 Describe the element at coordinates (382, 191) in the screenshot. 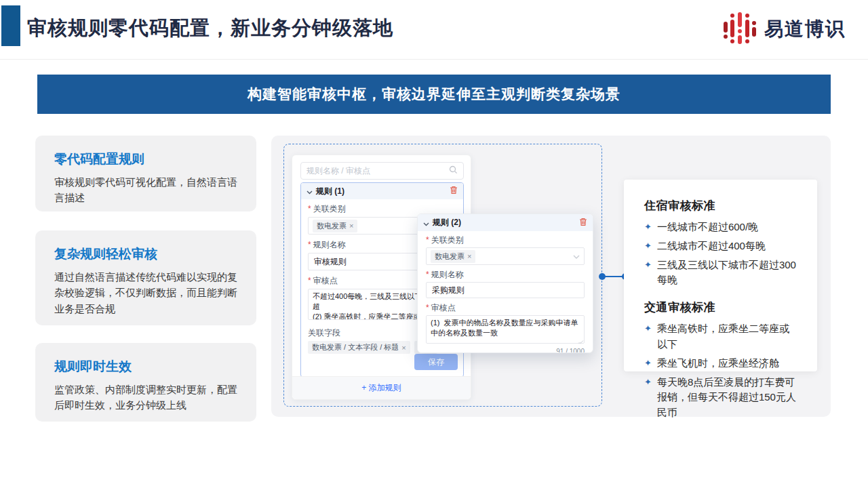

I see `rule-1-header: 规则 (1)` at that location.